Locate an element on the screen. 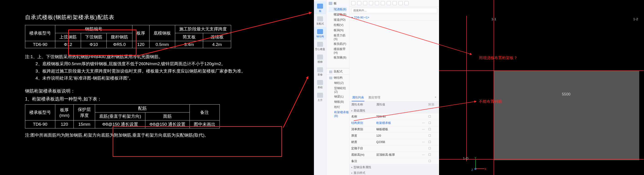 The image size is (644, 175). search-input is located at coordinates (394, 10).